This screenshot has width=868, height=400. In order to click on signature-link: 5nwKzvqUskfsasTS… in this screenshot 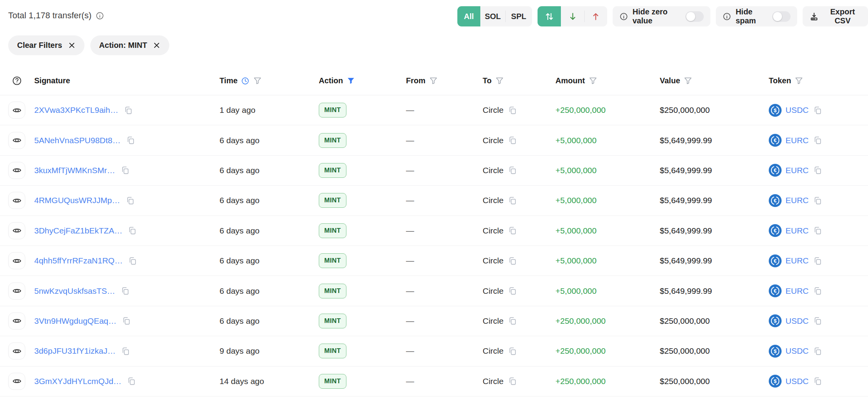, I will do `click(75, 291)`.